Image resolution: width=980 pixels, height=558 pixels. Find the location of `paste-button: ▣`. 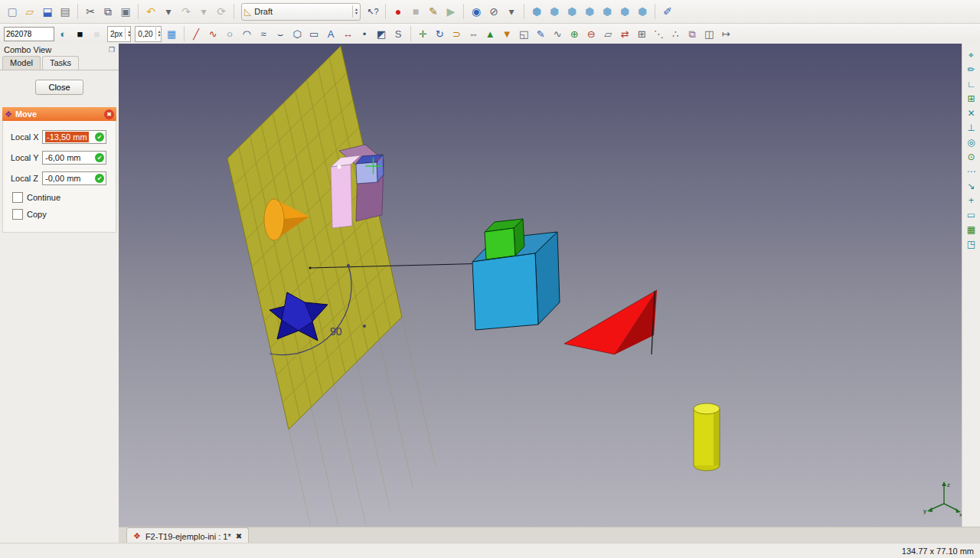

paste-button: ▣ is located at coordinates (126, 11).